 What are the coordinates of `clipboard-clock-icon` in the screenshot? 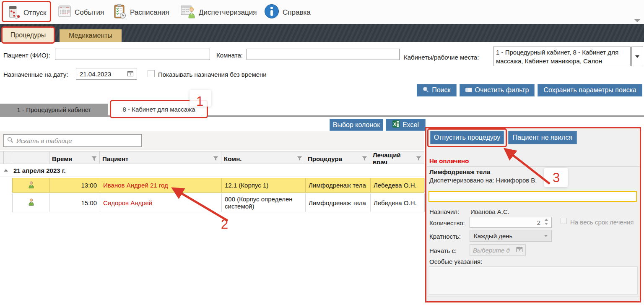 It's located at (119, 13).